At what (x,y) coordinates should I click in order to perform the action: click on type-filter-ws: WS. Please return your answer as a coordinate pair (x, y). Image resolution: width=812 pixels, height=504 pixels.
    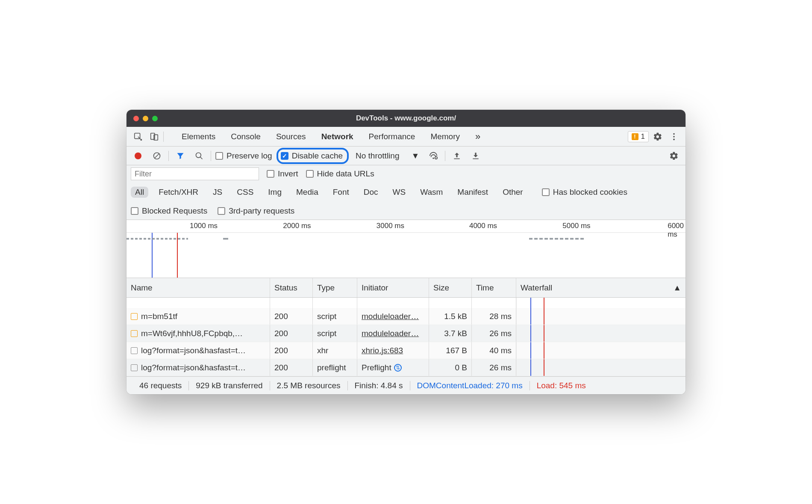
    Looking at the image, I should click on (399, 192).